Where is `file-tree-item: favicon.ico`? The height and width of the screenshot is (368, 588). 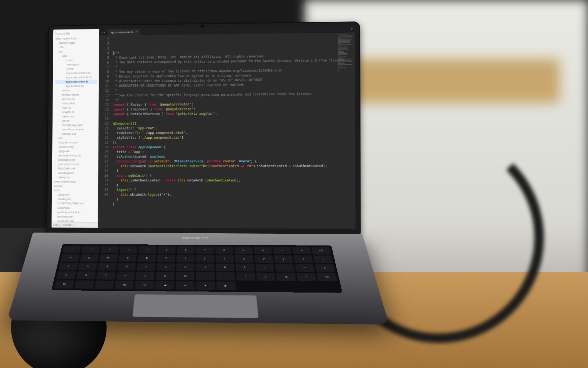 file-tree-item: favicon.ico is located at coordinates (76, 99).